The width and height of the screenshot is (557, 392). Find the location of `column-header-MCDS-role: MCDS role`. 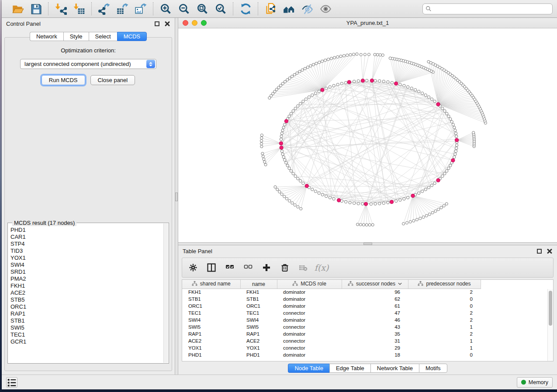

column-header-MCDS-role: MCDS role is located at coordinates (309, 284).